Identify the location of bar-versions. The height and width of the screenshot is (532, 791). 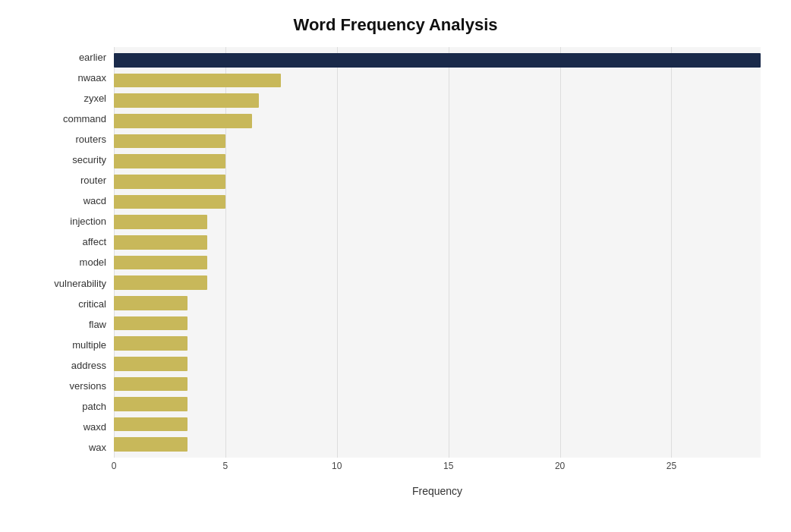
(150, 384).